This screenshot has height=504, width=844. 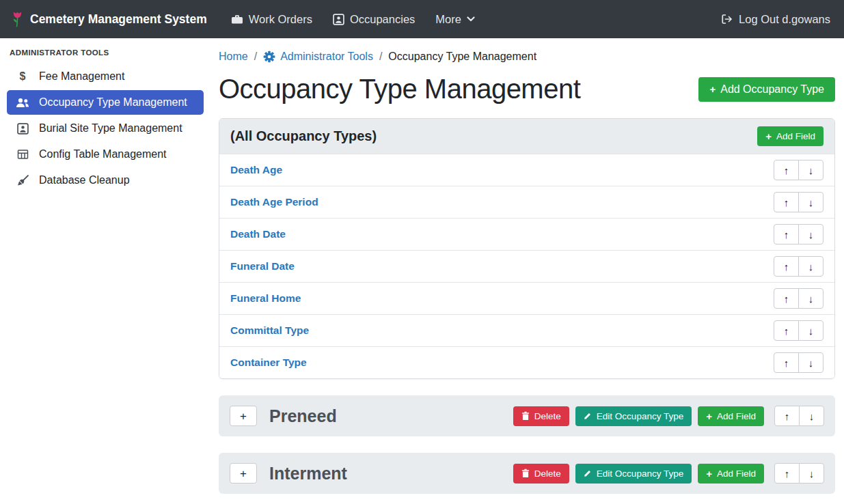 I want to click on add-occupancy-type-label: Add Occupancy Type, so click(x=772, y=89).